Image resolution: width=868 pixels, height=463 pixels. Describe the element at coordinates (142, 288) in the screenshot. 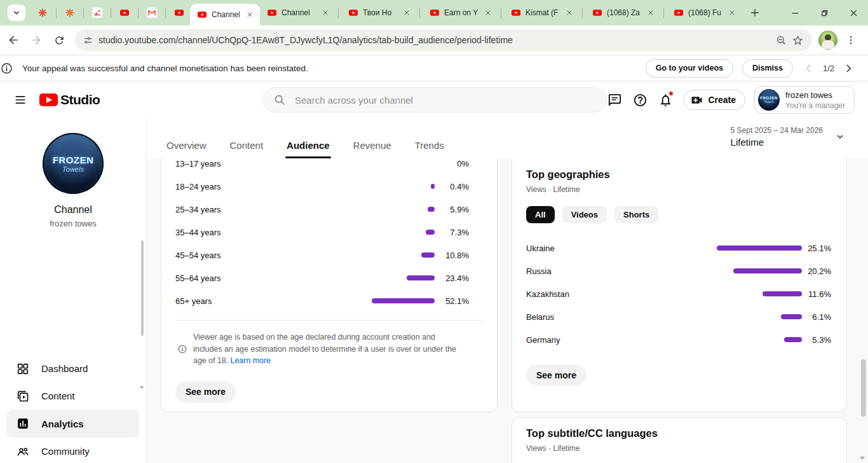

I see `sidebar-scrollbar` at that location.